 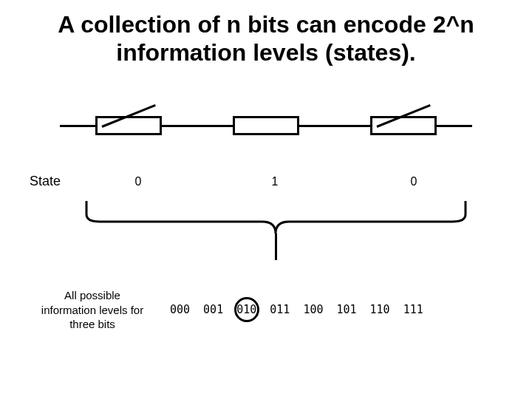 What do you see at coordinates (85, 310) in the screenshot?
I see `levels-label: All possible information levels for thre…` at bounding box center [85, 310].